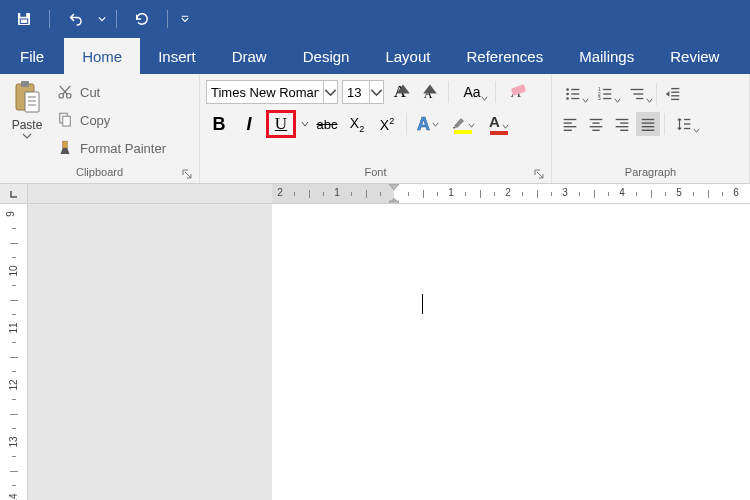 This screenshot has height=500, width=750. What do you see at coordinates (177, 56) in the screenshot?
I see `tab-insert: Insert` at bounding box center [177, 56].